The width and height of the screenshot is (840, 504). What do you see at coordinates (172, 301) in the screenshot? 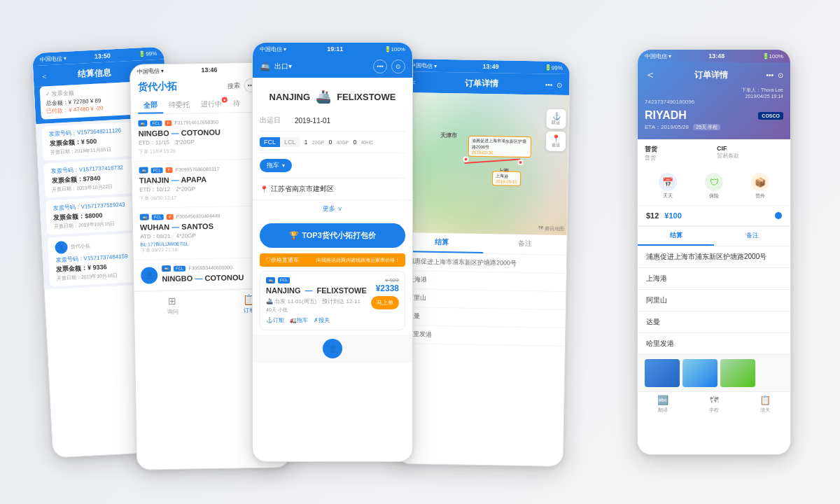
I see `query-icon: ⊞` at bounding box center [172, 301].